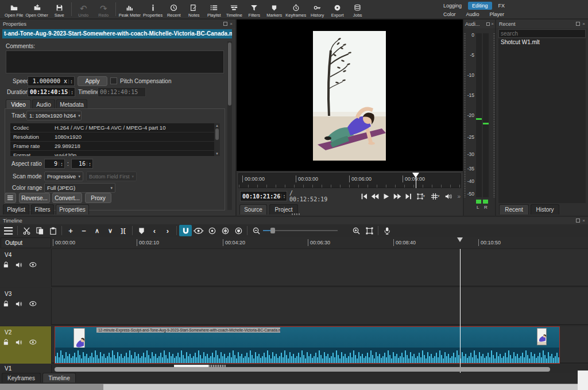  I want to click on track-head-v4: V4, so click(26, 268).